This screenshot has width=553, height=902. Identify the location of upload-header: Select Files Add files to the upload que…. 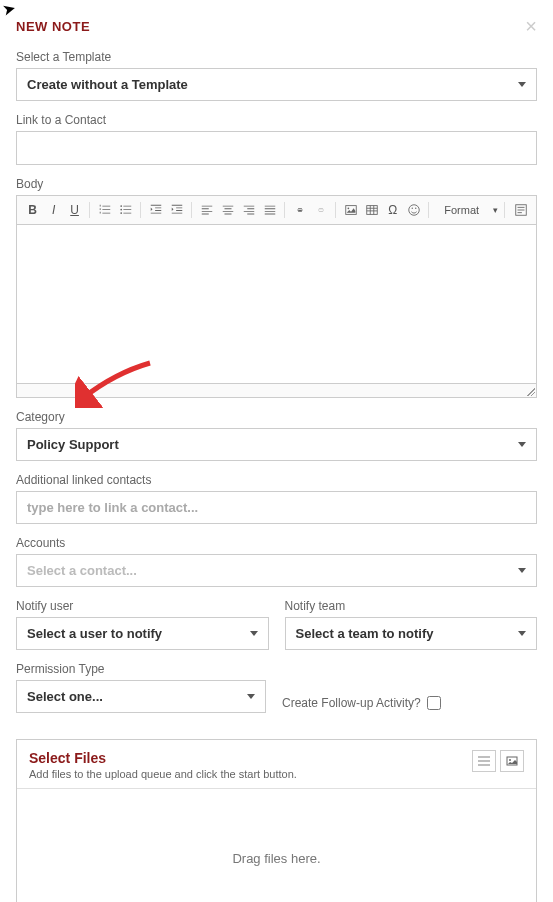
(276, 764).